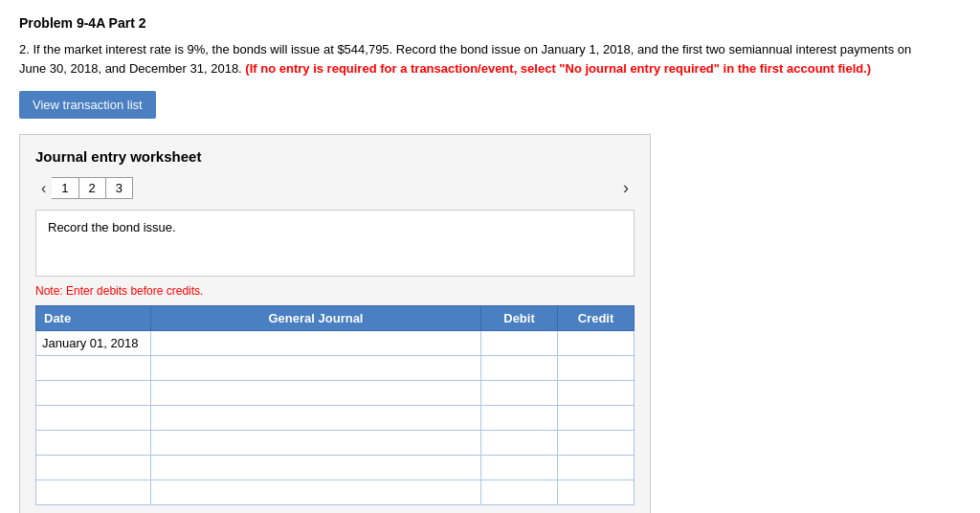  What do you see at coordinates (44, 189) in the screenshot?
I see `nav-arrow-left: ‹` at bounding box center [44, 189].